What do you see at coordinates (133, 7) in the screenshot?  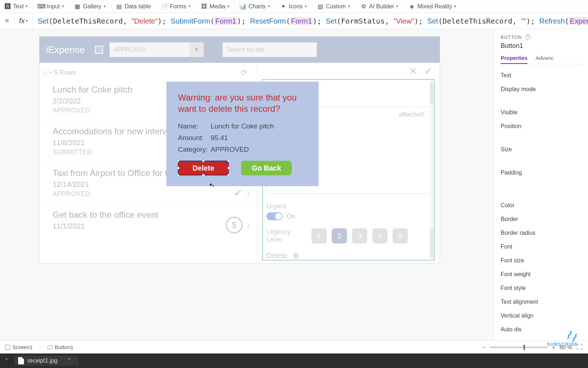 I see `ribbon-data-table: ▤Data table` at bounding box center [133, 7].